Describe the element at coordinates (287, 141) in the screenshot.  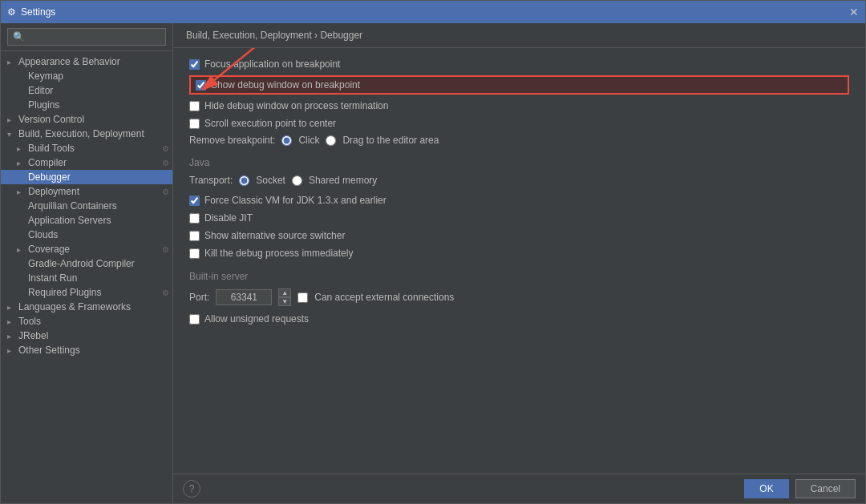
I see `remove-click-radio` at that location.